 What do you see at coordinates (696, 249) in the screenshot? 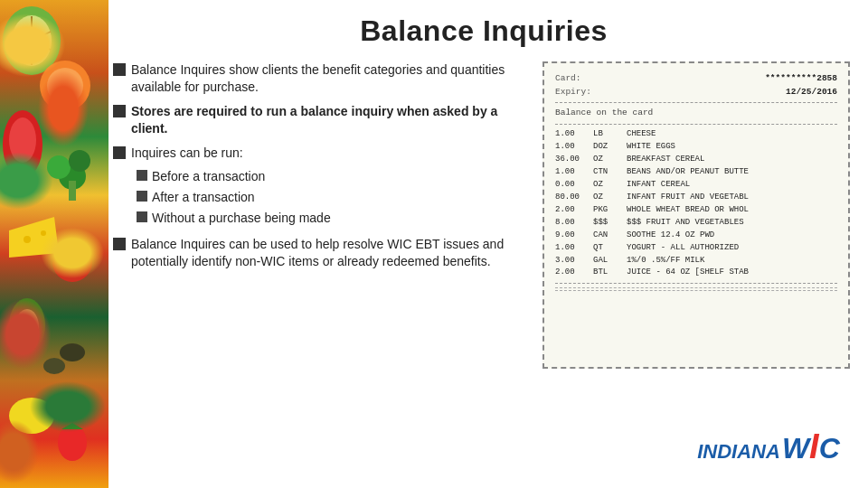
I see `receipt-row-9: 1.00QTYOGURT - ALL AUTHORIZED` at bounding box center [696, 249].